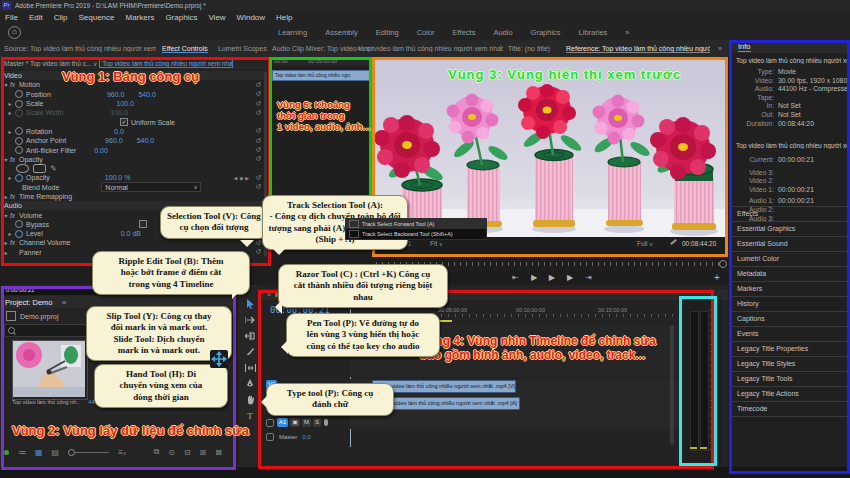 Image resolution: width=850 pixels, height=478 pixels. What do you see at coordinates (790, 334) in the screenshot?
I see `panel-item-events: Events` at bounding box center [790, 334].